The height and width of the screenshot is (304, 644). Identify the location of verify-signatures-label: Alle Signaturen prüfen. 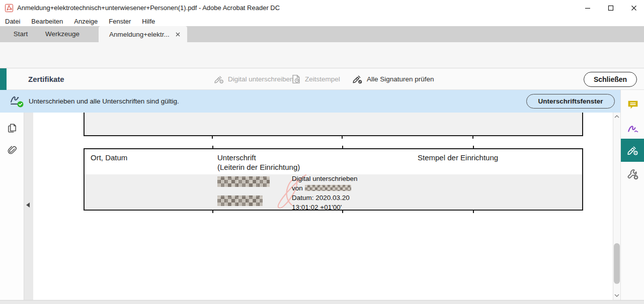
(400, 79).